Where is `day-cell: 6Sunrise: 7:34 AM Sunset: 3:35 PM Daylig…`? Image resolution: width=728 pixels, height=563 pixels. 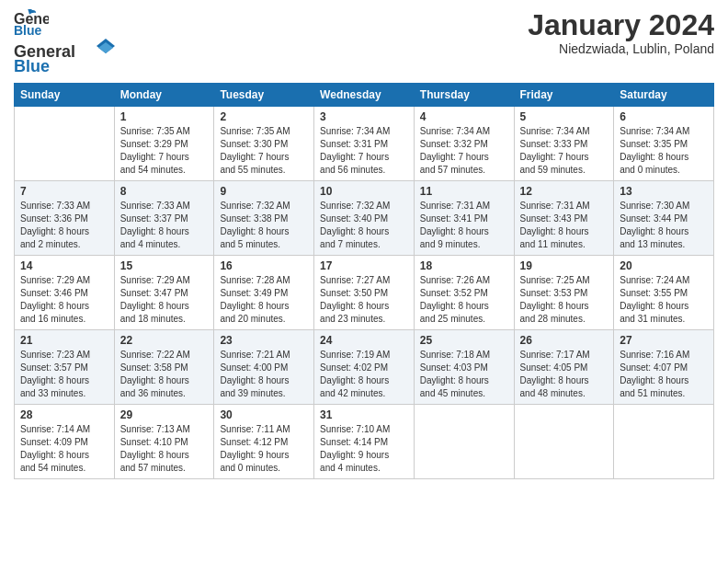 day-cell: 6Sunrise: 7:34 AM Sunset: 3:35 PM Daylig… is located at coordinates (664, 144).